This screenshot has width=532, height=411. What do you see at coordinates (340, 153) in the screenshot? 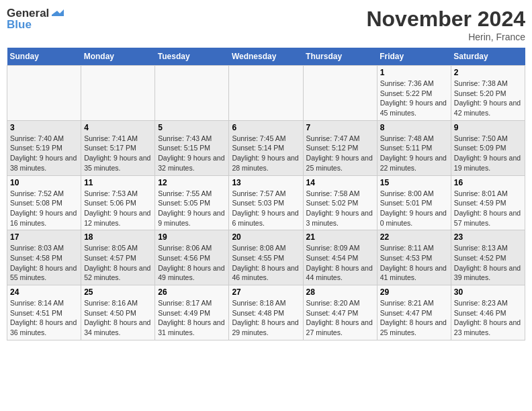
I see `day-info: Sunrise: 7:47 AM Sunset: 5:12 PM Dayligh…` at bounding box center [340, 153].